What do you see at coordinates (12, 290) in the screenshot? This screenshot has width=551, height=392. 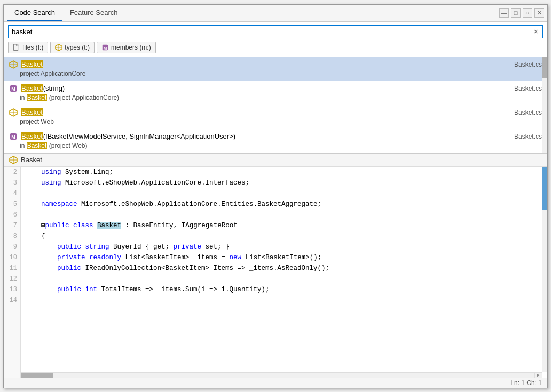 I see `line-num-13: 13` at bounding box center [12, 290].